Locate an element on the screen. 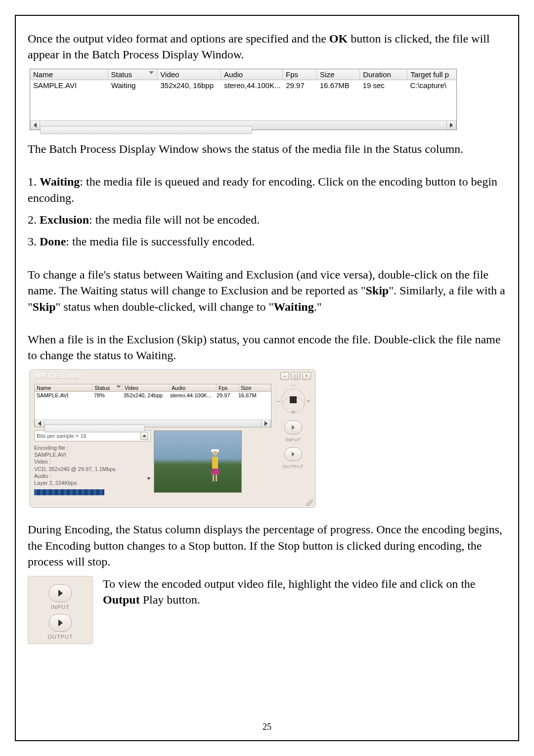 The image size is (534, 756). encoder-row: SAMPLE.AVI 78% 352x240, 24bpp stereo,44.… is located at coordinates (153, 395).